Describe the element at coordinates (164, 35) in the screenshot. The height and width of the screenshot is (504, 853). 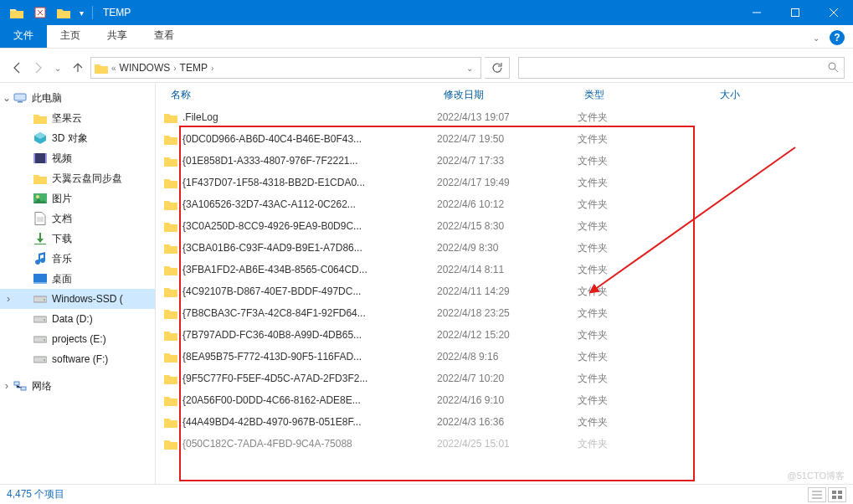
I see `tab-view: 查看` at that location.